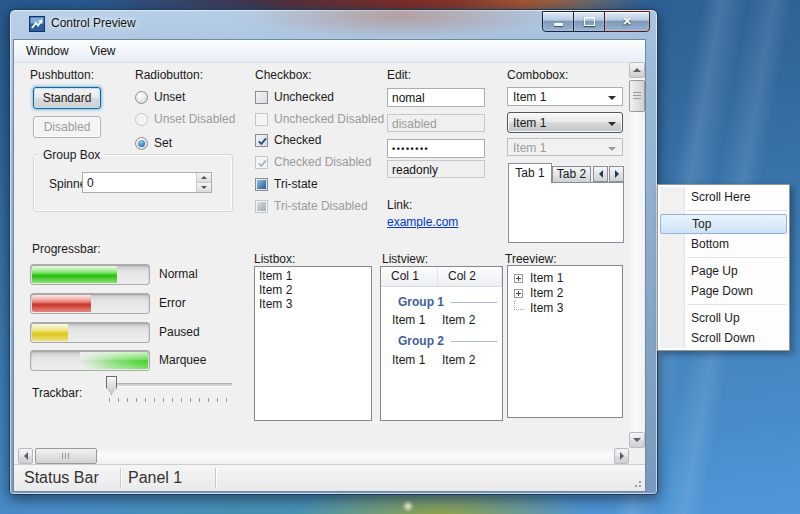  Describe the element at coordinates (637, 255) in the screenshot. I see `vertical-scrollbar` at that location.